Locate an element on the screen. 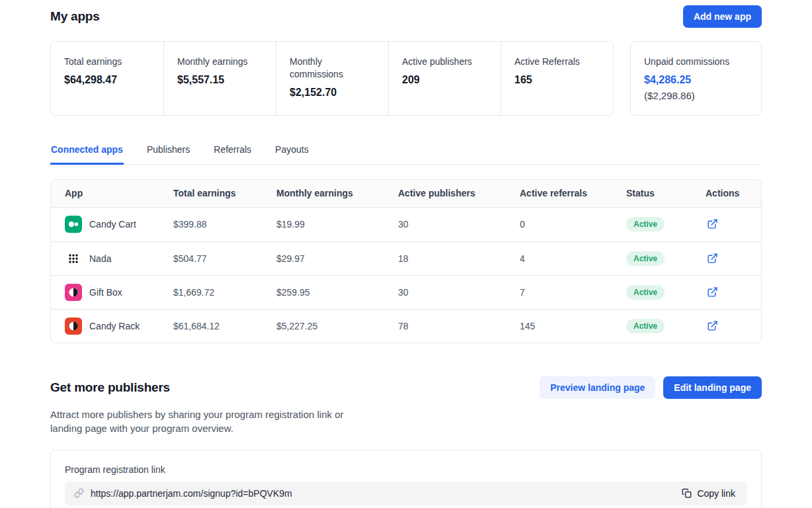  column-header-actions: Actions is located at coordinates (733, 193).